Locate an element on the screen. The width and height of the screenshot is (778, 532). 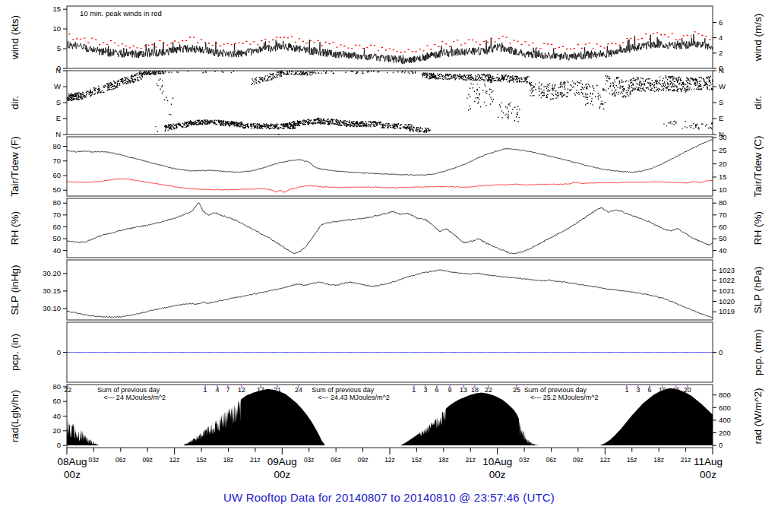
axis-label-right-tair: Tair/Tdew (C) is located at coordinates (758, 166).